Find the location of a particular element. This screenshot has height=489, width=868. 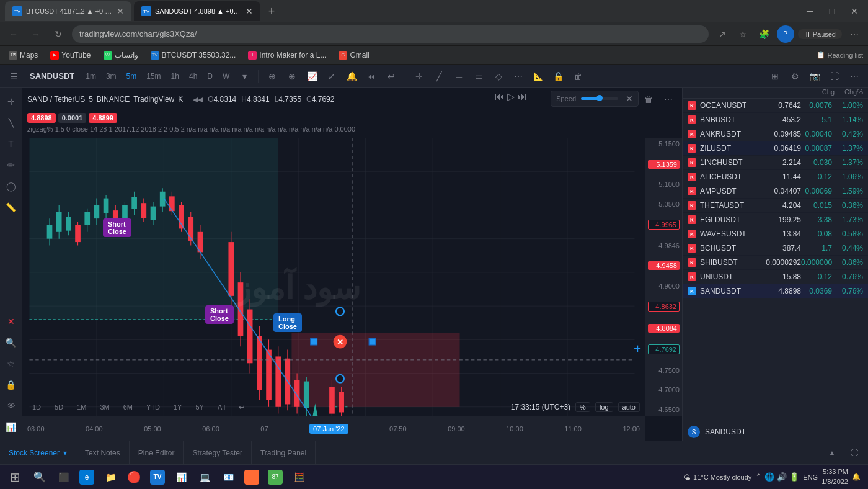

taskbar-app3: 💻 is located at coordinates (205, 477).